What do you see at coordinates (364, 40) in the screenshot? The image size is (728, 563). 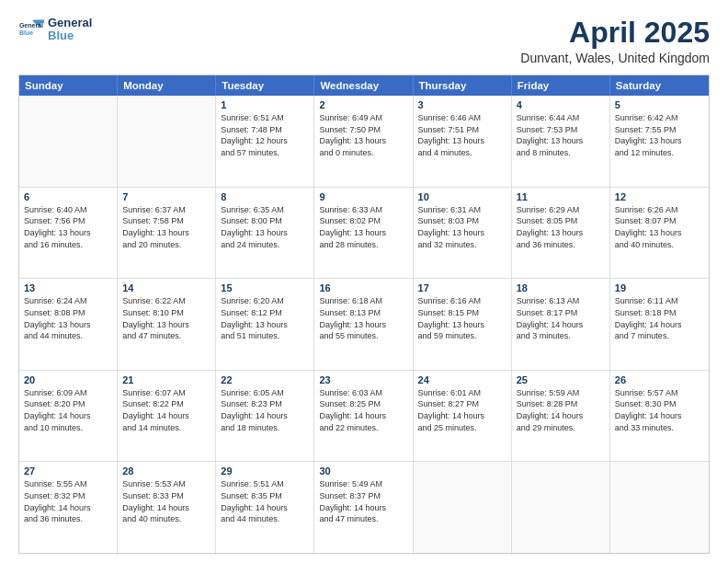 I see `header: General Blue General Blue April 2025 Dun…` at bounding box center [364, 40].